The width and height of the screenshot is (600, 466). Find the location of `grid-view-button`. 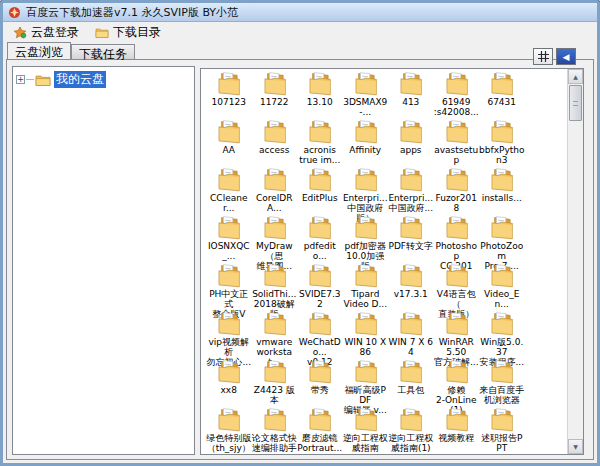

grid-view-button is located at coordinates (543, 56).